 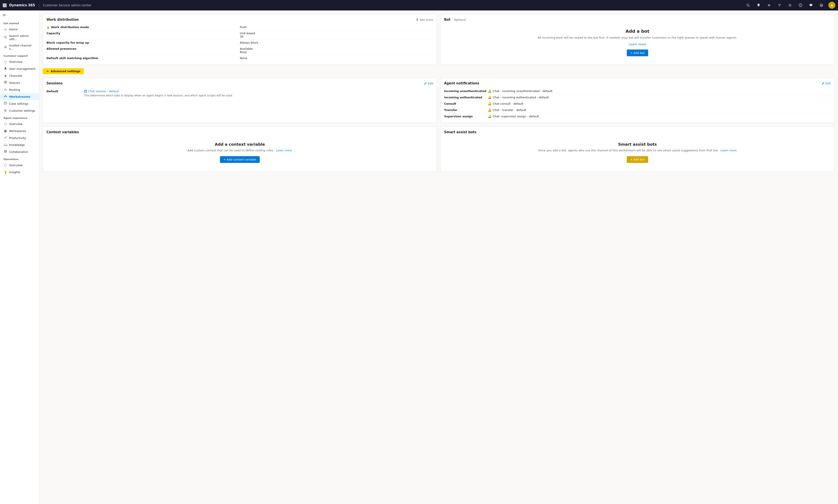 I want to click on sidebar-item-workstreams: Workstreams, so click(x=20, y=96).